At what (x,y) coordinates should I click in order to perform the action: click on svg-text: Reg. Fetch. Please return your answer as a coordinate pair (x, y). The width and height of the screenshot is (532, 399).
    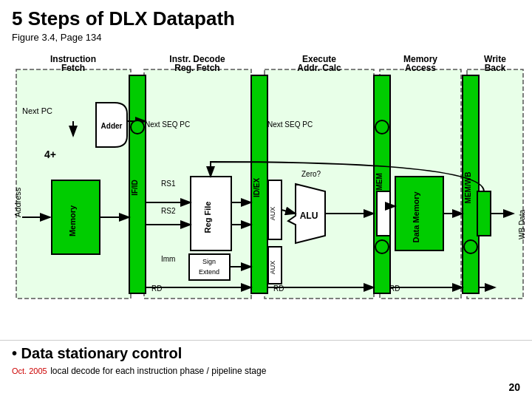
    Looking at the image, I should click on (197, 68).